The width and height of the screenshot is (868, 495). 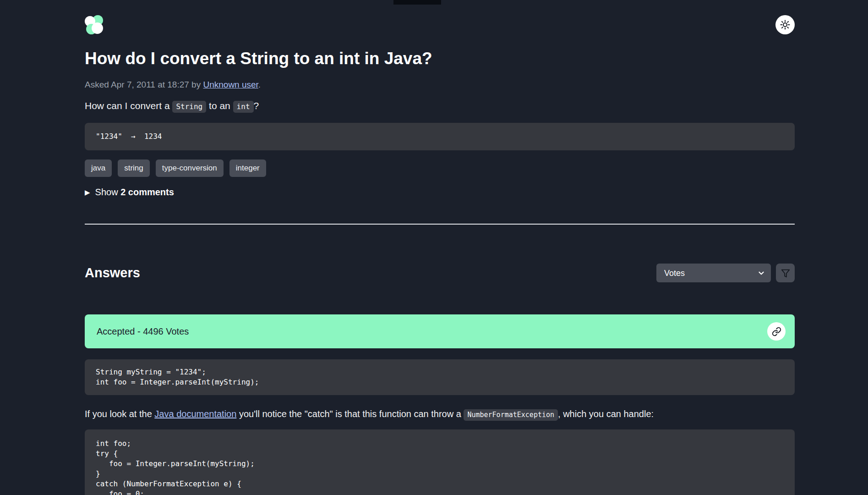 What do you see at coordinates (440, 85) in the screenshot?
I see `question-meta: Asked Apr 7, 2011 at 18:27 by Unknown us…` at bounding box center [440, 85].